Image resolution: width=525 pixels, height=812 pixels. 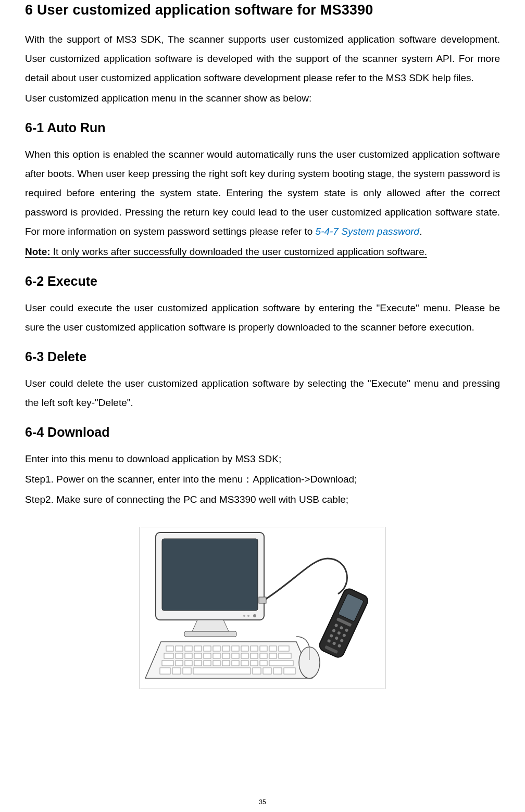 I want to click on section-6-4-line1: Enter into this menu to download applica…, so click(x=262, y=459).